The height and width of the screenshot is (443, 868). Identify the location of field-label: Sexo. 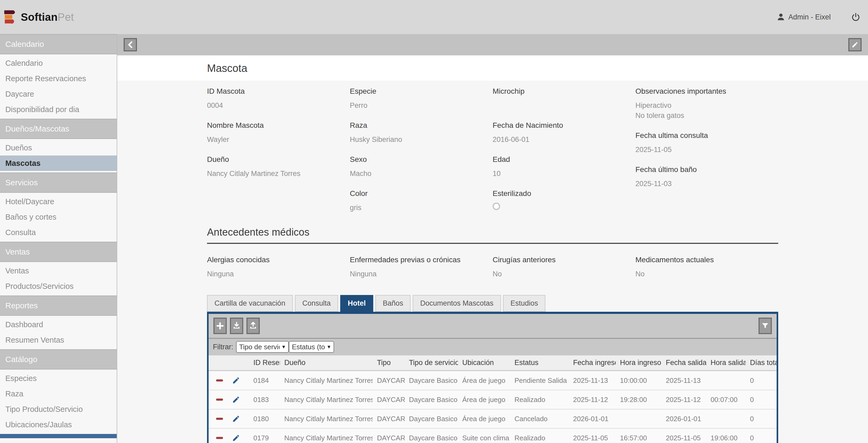
(421, 160).